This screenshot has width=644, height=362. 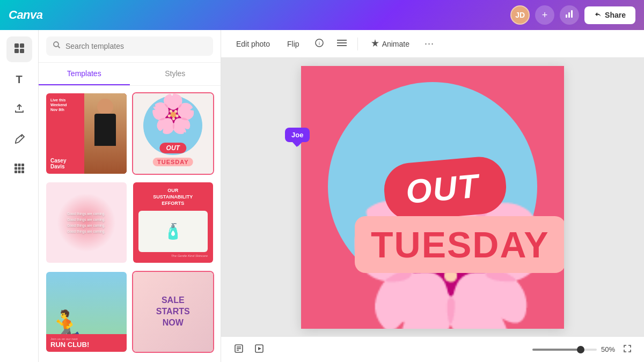 I want to click on share-icon, so click(x=598, y=15).